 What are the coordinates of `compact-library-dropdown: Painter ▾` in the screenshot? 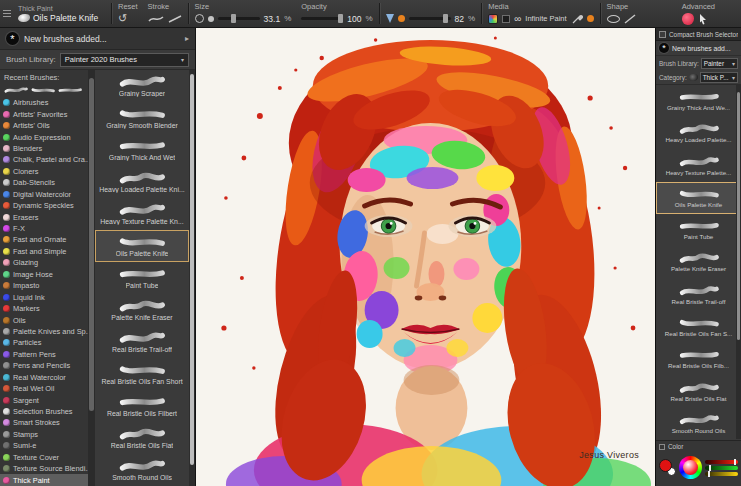 It's located at (720, 64).